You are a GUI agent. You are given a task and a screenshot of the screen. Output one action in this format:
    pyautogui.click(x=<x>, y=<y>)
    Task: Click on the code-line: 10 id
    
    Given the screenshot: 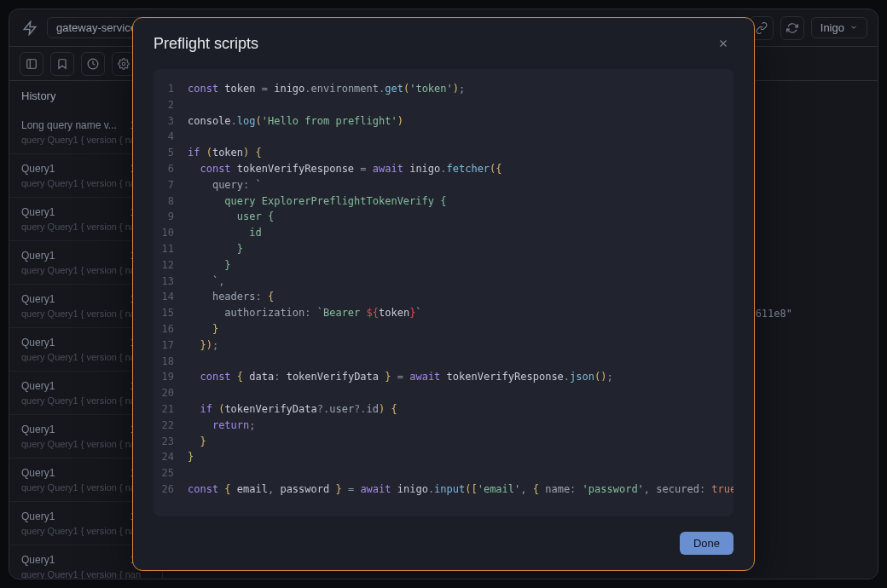 What is the action you would take?
    pyautogui.click(x=444, y=233)
    